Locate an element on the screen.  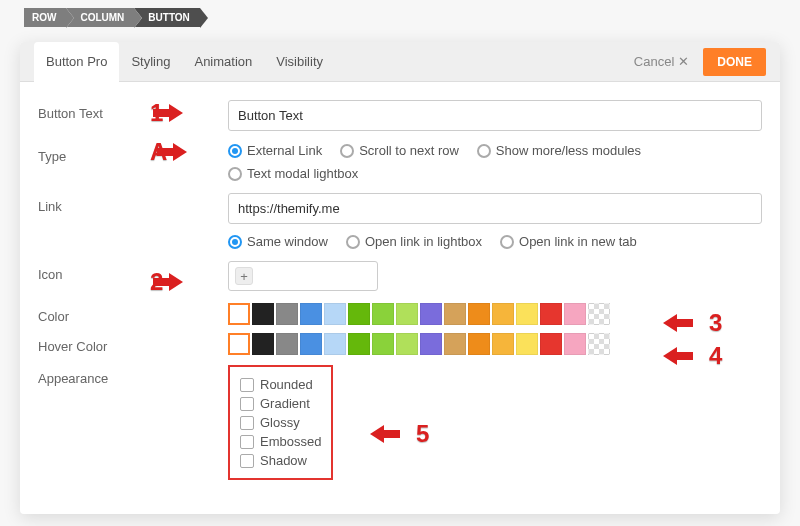
label-icon: Icon is located at coordinates (133, 272).